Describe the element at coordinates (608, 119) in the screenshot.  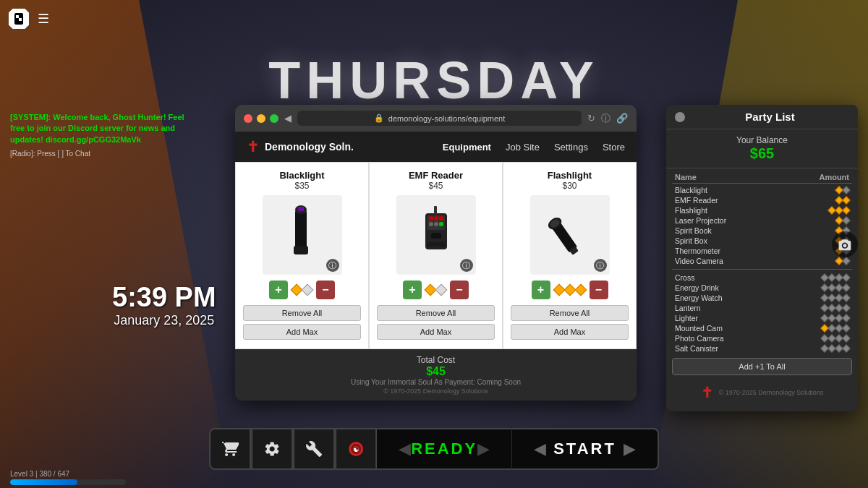
I see `browser-controls: ↻ ⓘ 🔗` at that location.